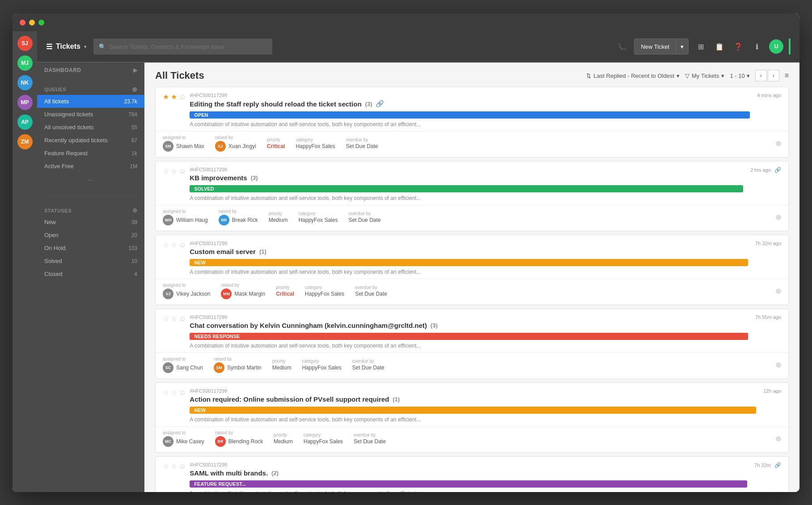 The width and height of the screenshot is (812, 505). Describe the element at coordinates (469, 104) in the screenshot. I see `ticket-title: Editing the Staff reply should reload th…` at that location.